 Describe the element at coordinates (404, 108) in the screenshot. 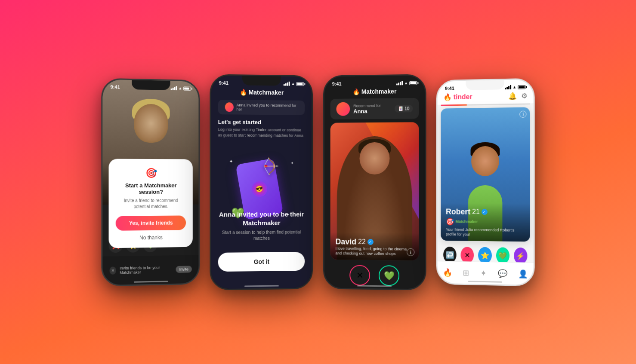

I see `count-badge-3: 🃏 10` at that location.